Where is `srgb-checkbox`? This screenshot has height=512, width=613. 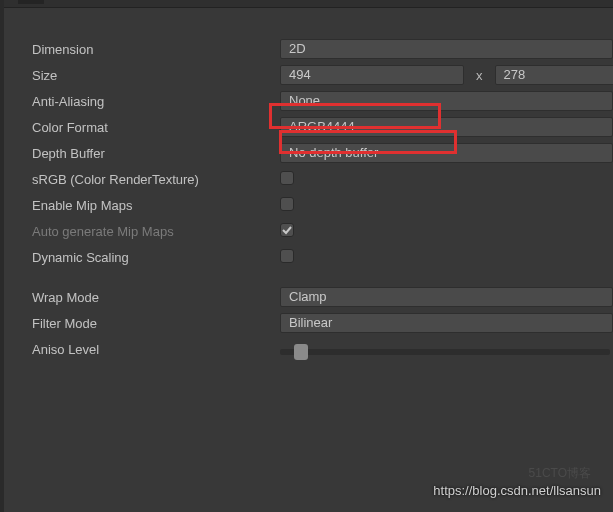 srgb-checkbox is located at coordinates (287, 178).